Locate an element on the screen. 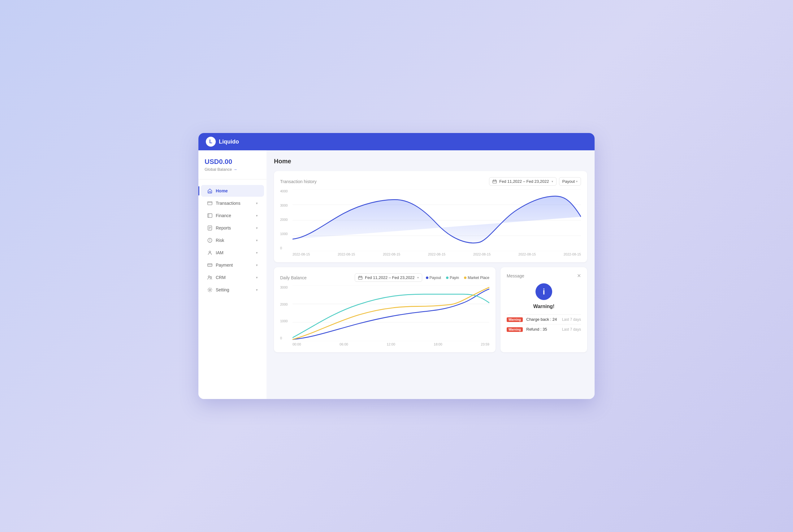 This screenshot has width=793, height=532. daily-balance-chart is located at coordinates (391, 314).